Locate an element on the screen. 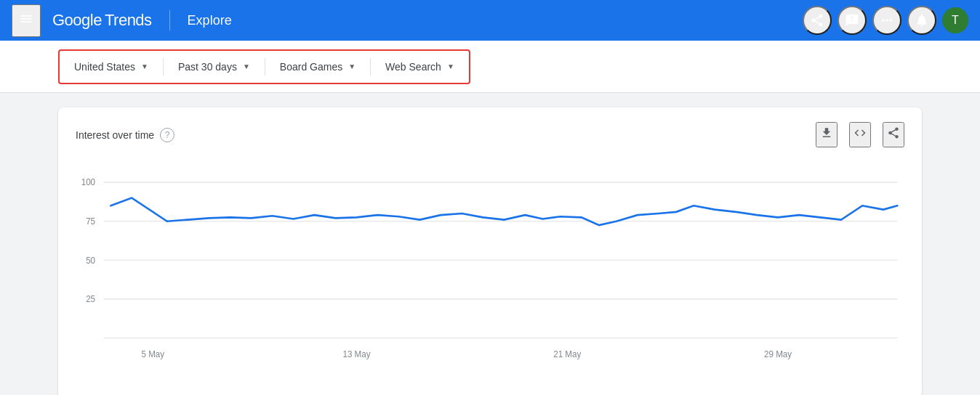 Image resolution: width=980 pixels, height=395 pixels. search-type-chevron-icon: ▼ is located at coordinates (451, 67).